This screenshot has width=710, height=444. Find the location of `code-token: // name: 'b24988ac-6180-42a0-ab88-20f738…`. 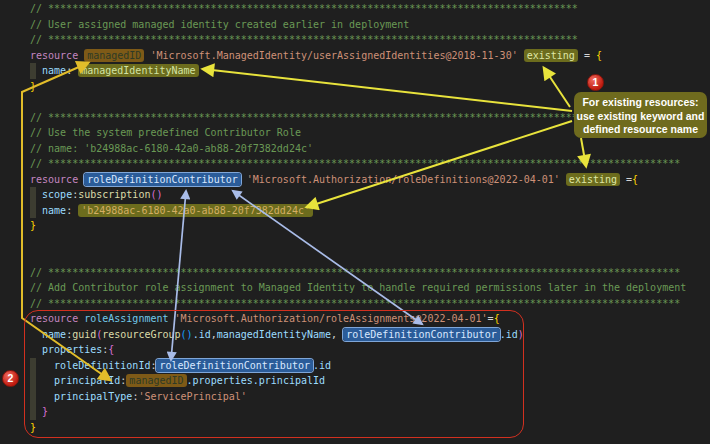

code-token: // name: 'b24988ac-6180-42a0-ab88-20f738… is located at coordinates (172, 148).